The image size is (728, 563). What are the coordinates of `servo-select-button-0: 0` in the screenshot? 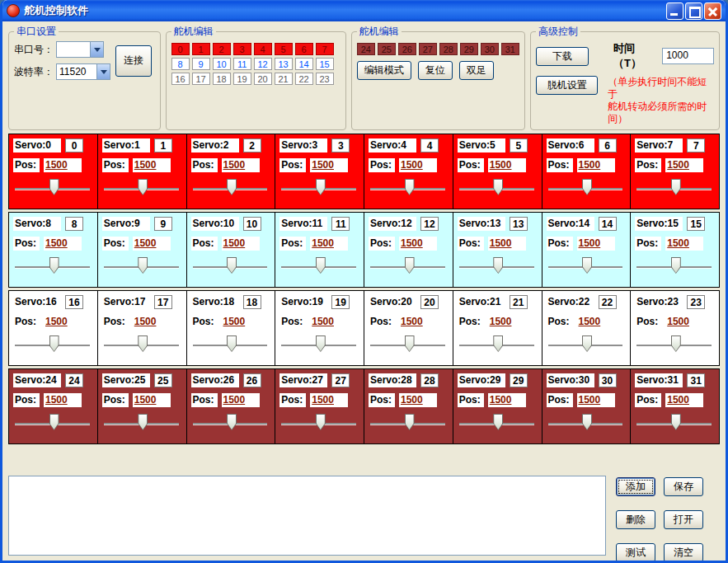 It's located at (181, 49).